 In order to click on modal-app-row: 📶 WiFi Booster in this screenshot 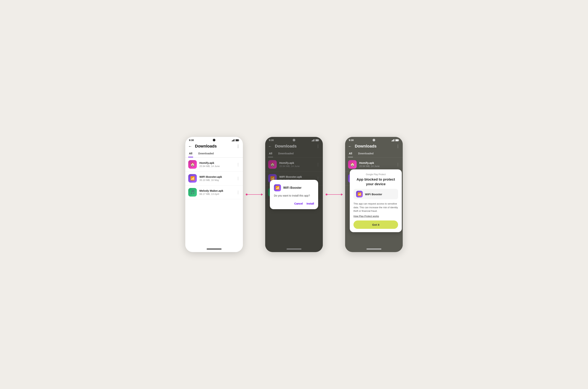, I will do `click(294, 188)`.